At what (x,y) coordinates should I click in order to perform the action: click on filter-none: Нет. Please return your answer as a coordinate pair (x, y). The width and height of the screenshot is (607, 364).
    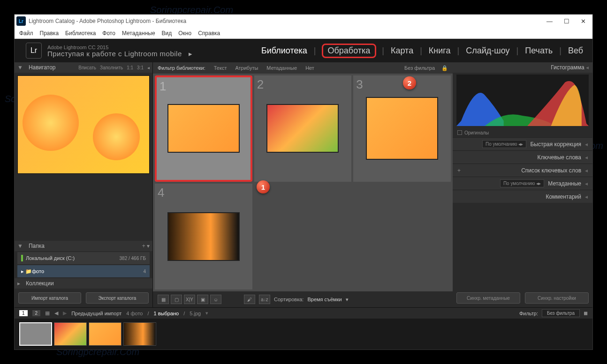
    Looking at the image, I should click on (310, 68).